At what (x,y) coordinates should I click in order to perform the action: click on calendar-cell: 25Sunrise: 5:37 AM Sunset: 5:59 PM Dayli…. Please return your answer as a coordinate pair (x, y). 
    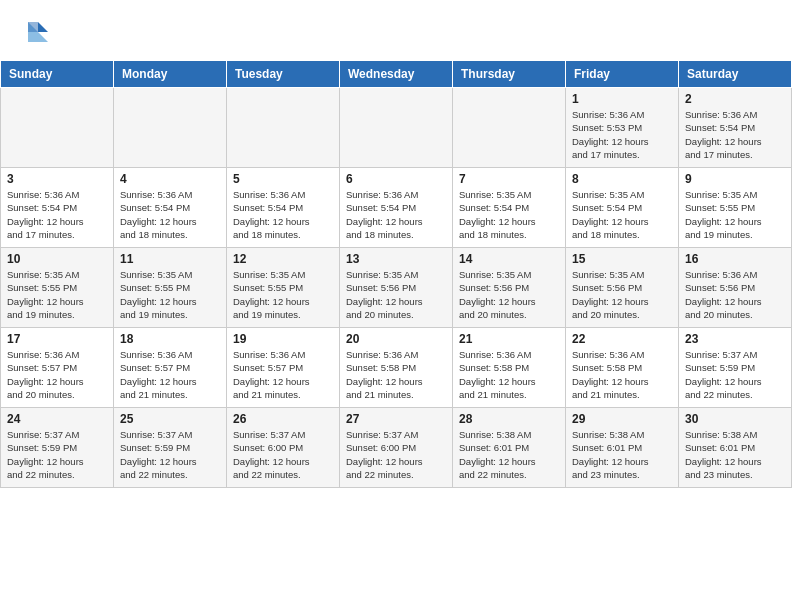
    Looking at the image, I should click on (170, 448).